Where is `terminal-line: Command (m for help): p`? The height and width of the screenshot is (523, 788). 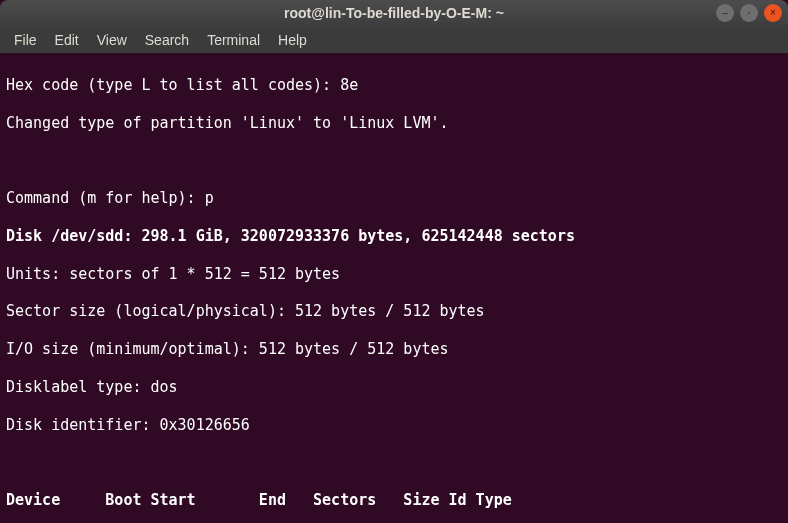
terminal-line: Command (m for help): p is located at coordinates (394, 198).